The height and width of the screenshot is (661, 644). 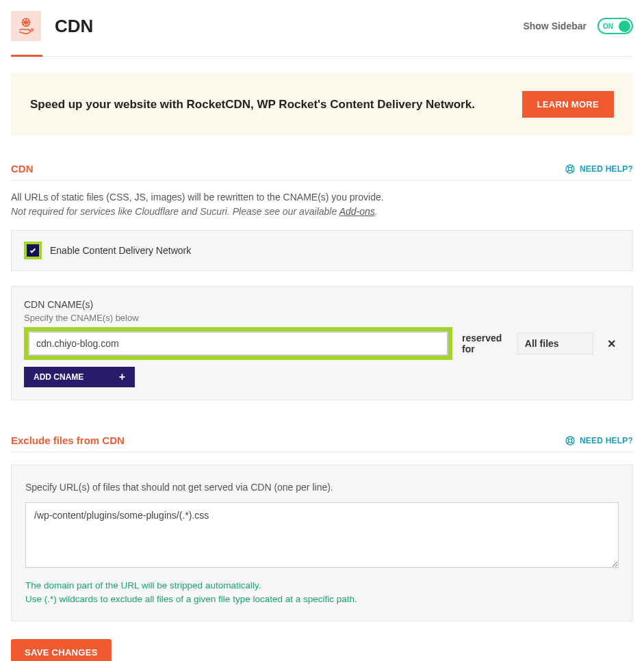 What do you see at coordinates (33, 250) in the screenshot?
I see `check-icon` at bounding box center [33, 250].